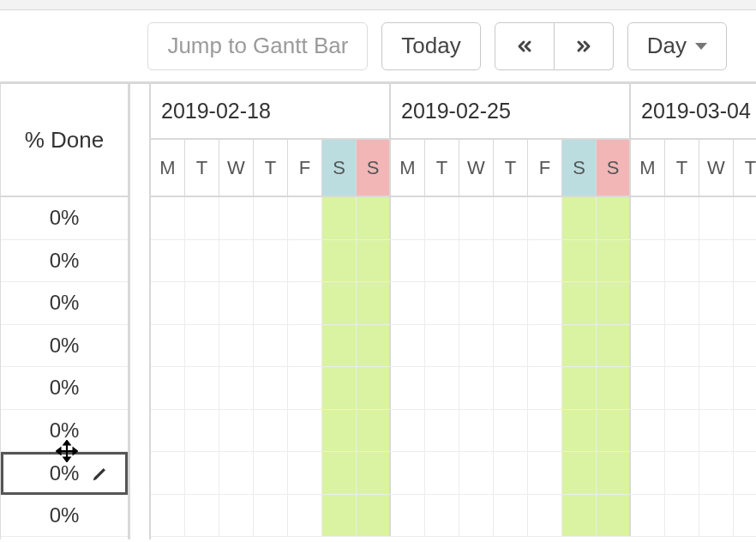 This screenshot has width=756, height=542. I want to click on next-button, so click(585, 46).